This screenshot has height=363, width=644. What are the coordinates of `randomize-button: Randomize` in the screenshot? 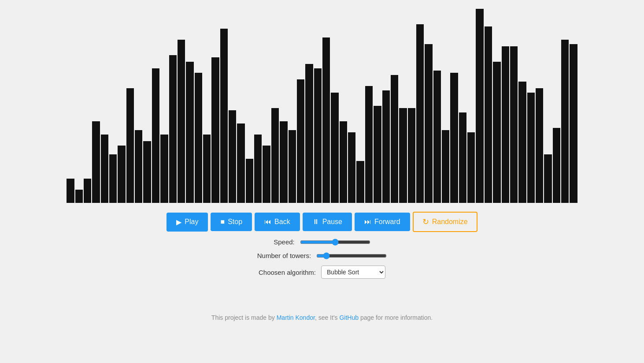 It's located at (445, 222).